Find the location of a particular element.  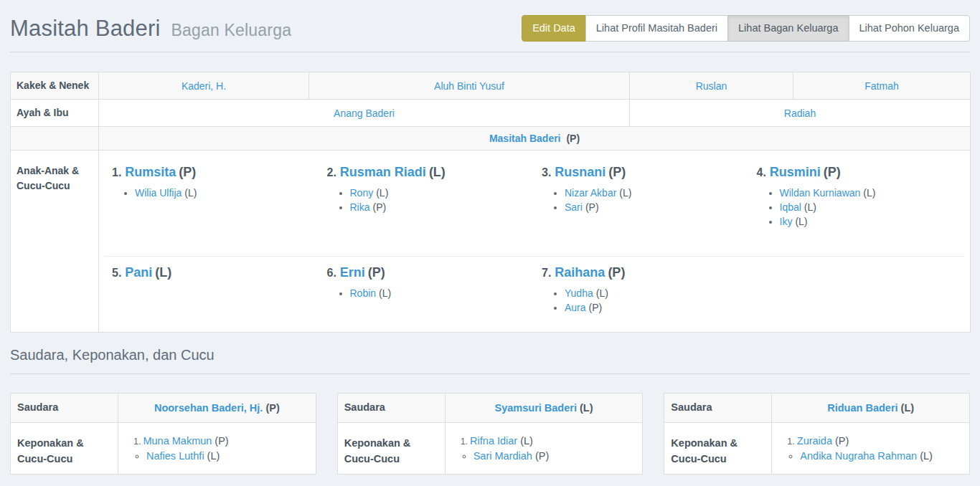

person-link-grandfather-maternal: Ruslan is located at coordinates (712, 86).